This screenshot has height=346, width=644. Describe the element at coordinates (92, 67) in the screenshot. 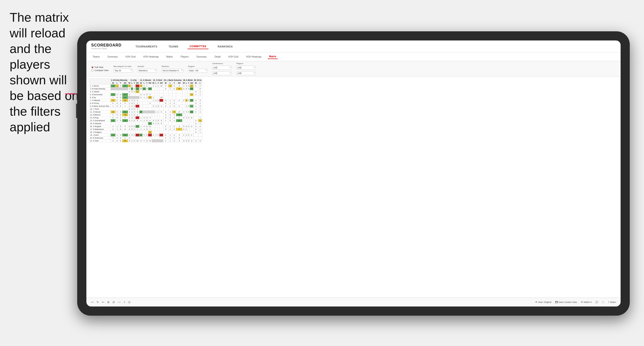

I see `full-view-radio` at that location.